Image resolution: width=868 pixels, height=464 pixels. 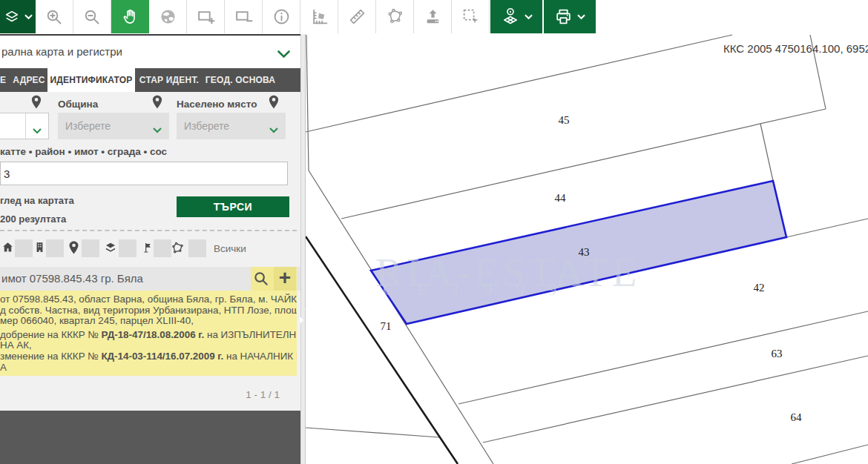 I want to click on info-circle-icon, so click(x=282, y=16).